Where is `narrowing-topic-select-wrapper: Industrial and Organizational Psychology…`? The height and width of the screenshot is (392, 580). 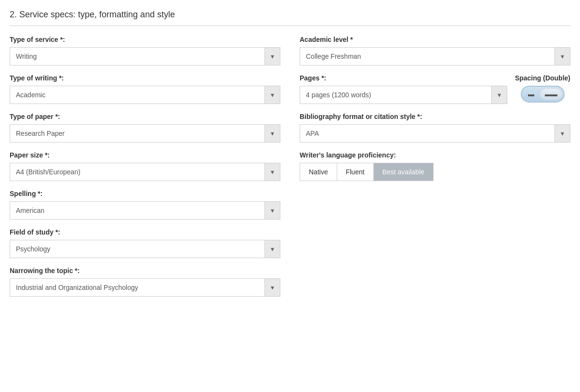
narrowing-topic-select-wrapper: Industrial and Organizational Psychology… is located at coordinates (145, 287).